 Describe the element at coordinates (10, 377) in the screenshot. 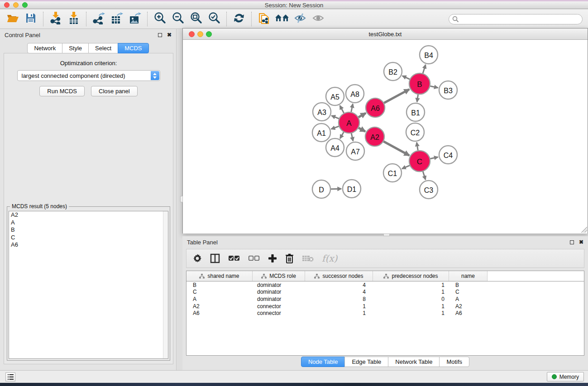

I see `task-history-button` at that location.